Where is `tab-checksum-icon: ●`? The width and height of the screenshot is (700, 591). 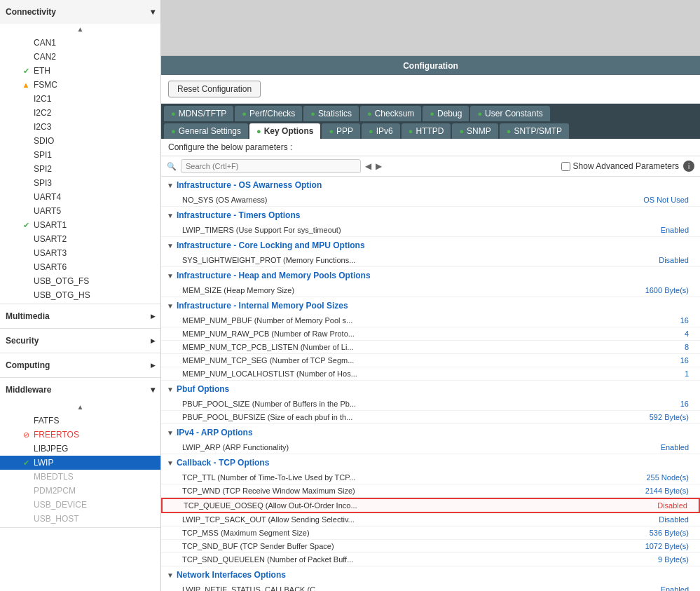
tab-checksum-icon: ● is located at coordinates (370, 114).